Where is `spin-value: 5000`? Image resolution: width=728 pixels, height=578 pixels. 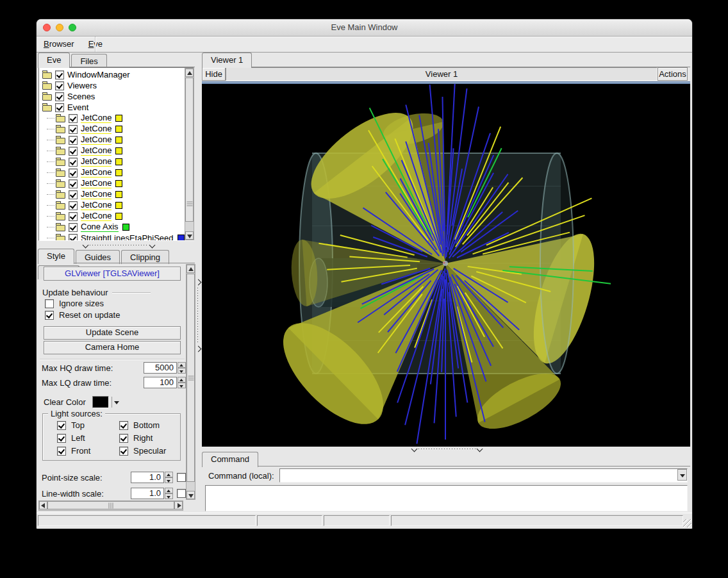
spin-value: 5000 is located at coordinates (160, 368).